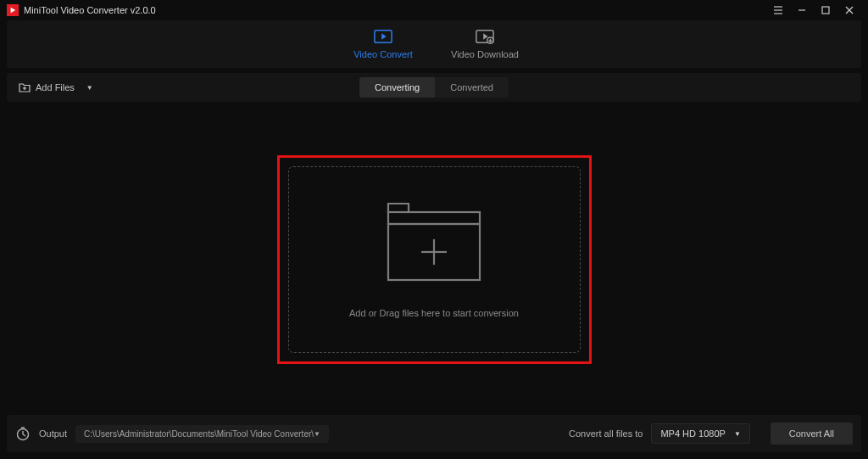 This screenshot has width=868, height=459. I want to click on app-title: MiniTool Video Converter v2.0.0, so click(90, 10).